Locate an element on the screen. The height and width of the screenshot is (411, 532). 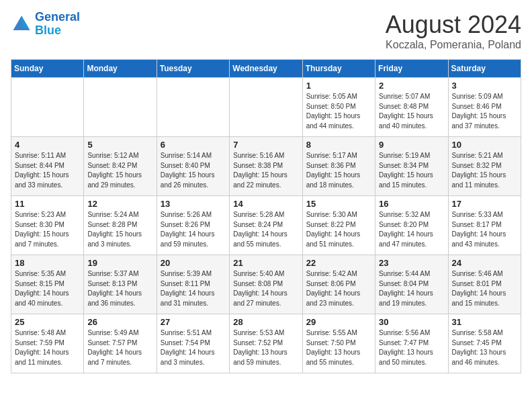
calendar-cell: 7Sunrise: 5:16 AM Sunset: 8:38 PM Daylig… is located at coordinates (266, 167).